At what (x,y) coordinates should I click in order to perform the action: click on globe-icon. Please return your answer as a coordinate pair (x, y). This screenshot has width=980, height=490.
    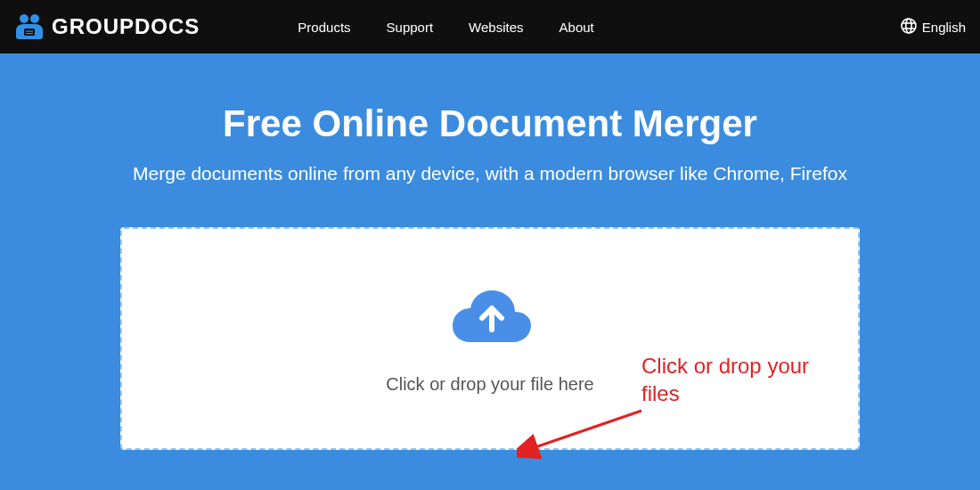
    Looking at the image, I should click on (909, 27).